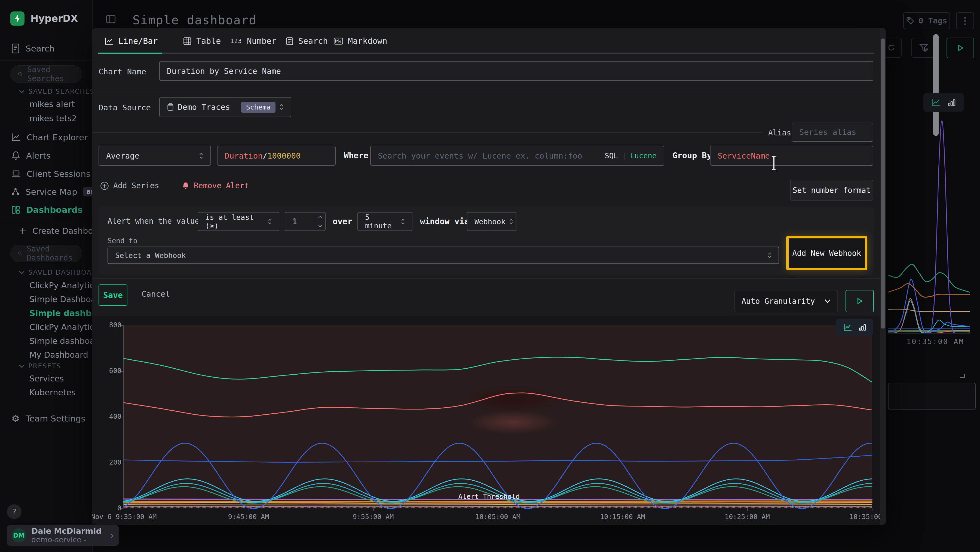 This screenshot has height=552, width=980. Describe the element at coordinates (123, 241) in the screenshot. I see `send-to-label: Send to` at that location.